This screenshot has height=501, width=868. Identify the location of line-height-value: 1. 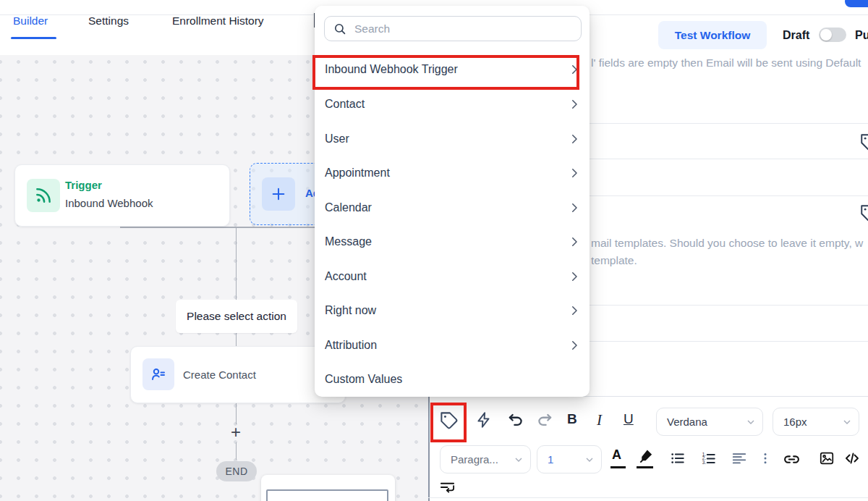
(561, 459).